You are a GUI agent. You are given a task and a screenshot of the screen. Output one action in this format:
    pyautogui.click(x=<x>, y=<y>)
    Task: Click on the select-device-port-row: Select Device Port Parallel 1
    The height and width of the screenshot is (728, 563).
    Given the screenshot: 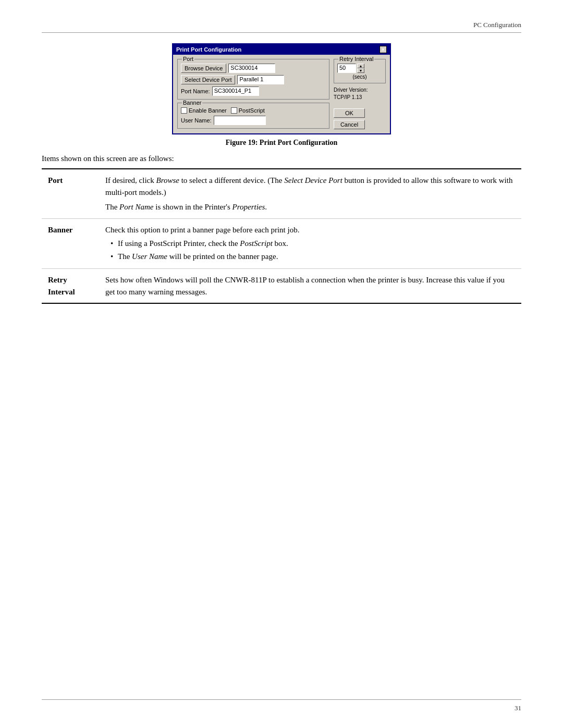 What is the action you would take?
    pyautogui.click(x=253, y=80)
    